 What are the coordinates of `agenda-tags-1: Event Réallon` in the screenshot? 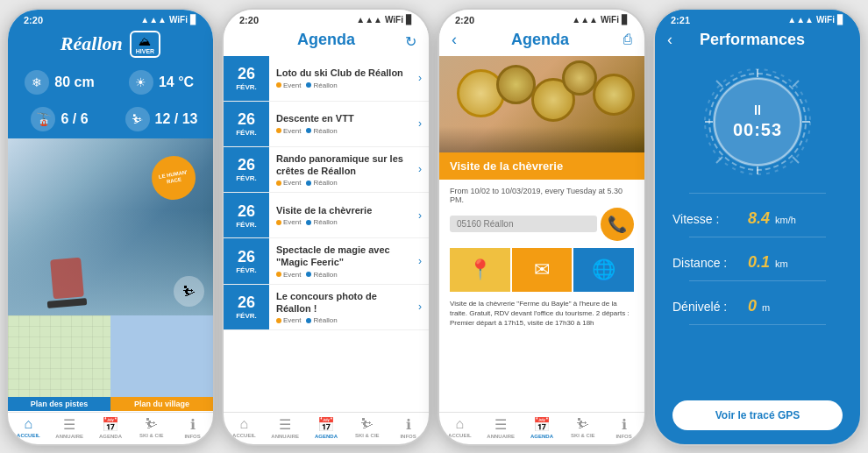 It's located at (344, 131).